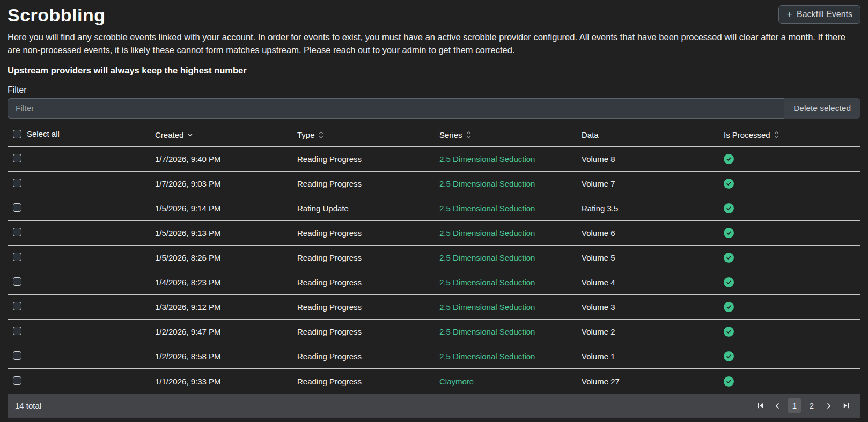  Describe the element at coordinates (505, 135) in the screenshot. I see `column-series: Series` at that location.